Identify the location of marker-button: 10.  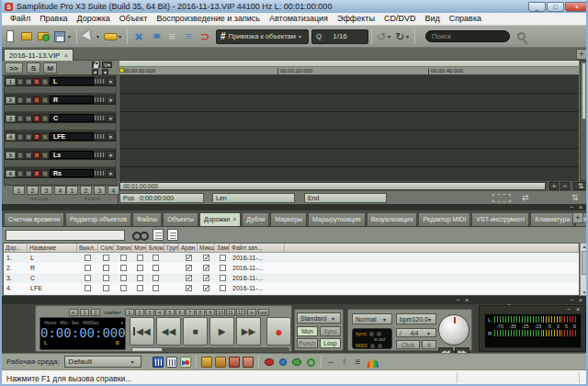
(220, 312).